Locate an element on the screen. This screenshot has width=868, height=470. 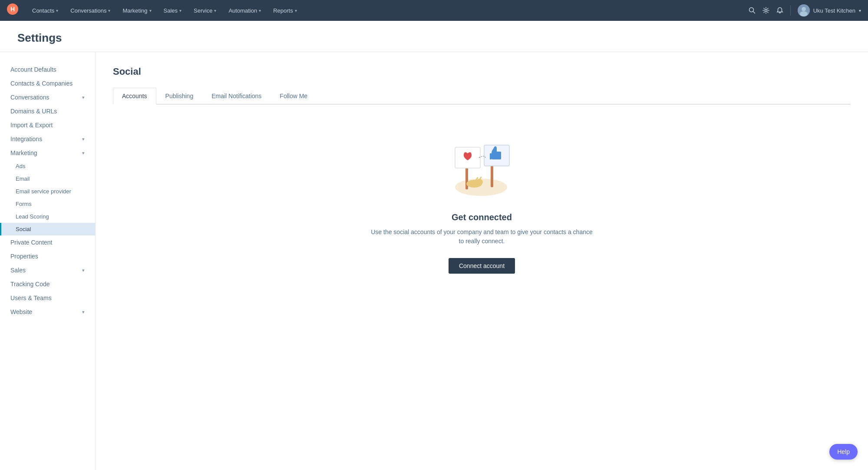
section-title: Social is located at coordinates (482, 72).